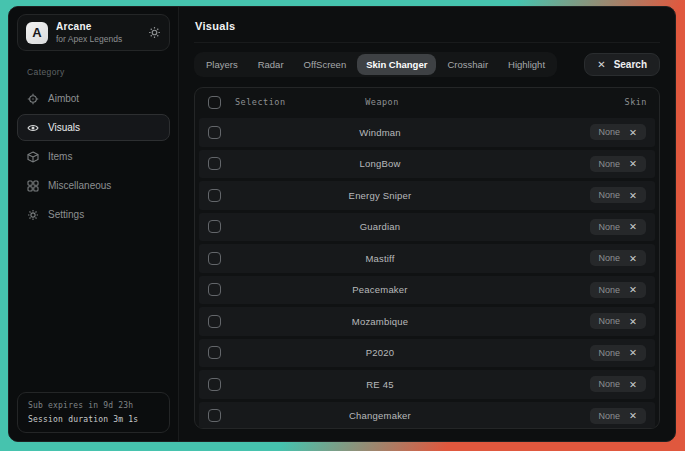  I want to click on sidebar-item-label: Items, so click(60, 156).